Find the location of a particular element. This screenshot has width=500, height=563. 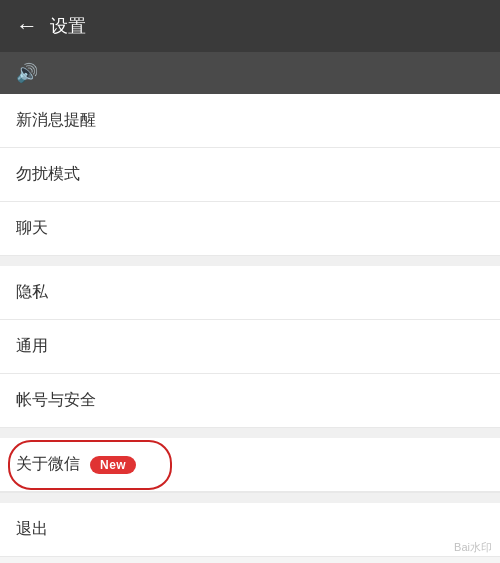

menu-item-label: 新消息提醒 is located at coordinates (56, 120).